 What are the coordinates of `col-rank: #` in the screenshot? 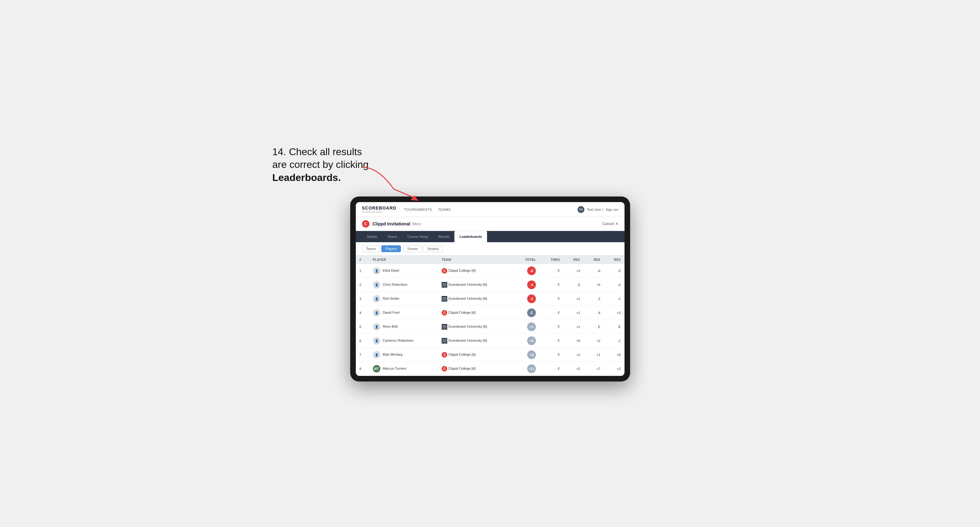 It's located at (362, 260).